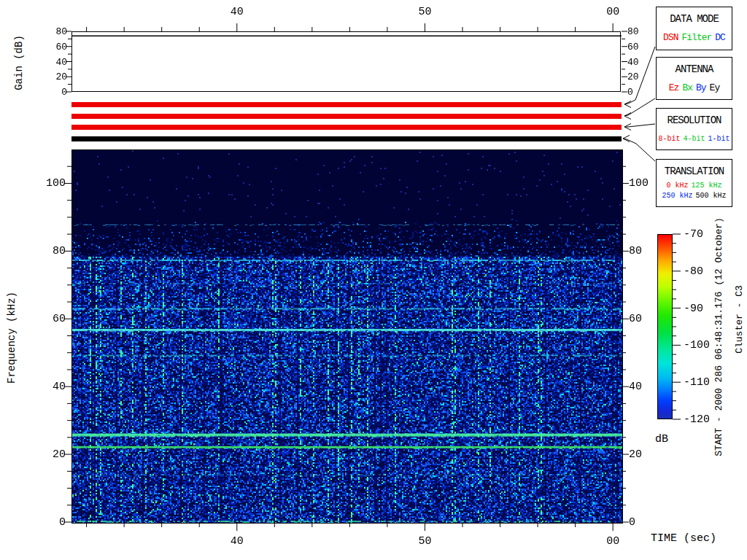 This screenshot has height=560, width=747. Describe the element at coordinates (632, 522) in the screenshot. I see `freq-tick-label-right: 0` at that location.